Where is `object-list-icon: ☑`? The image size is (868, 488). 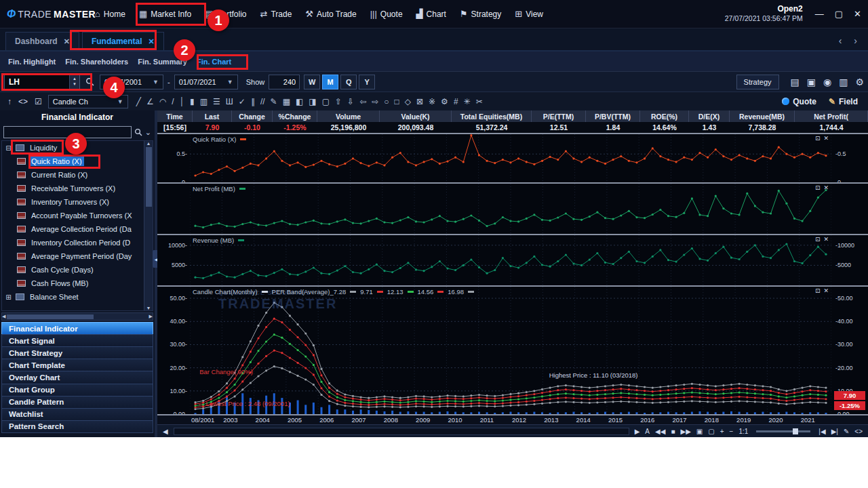 object-list-icon: ☑ is located at coordinates (38, 102).